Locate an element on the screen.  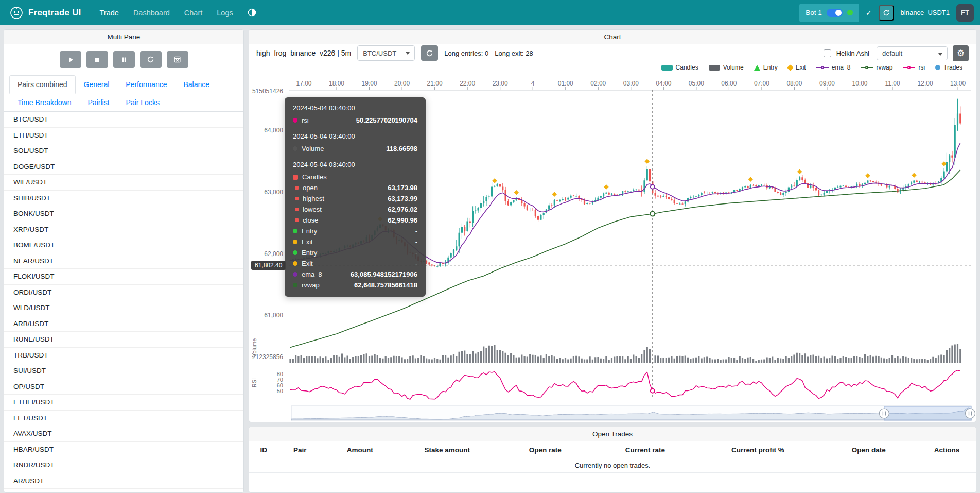
legend-item-entry: Entry is located at coordinates (766, 67).